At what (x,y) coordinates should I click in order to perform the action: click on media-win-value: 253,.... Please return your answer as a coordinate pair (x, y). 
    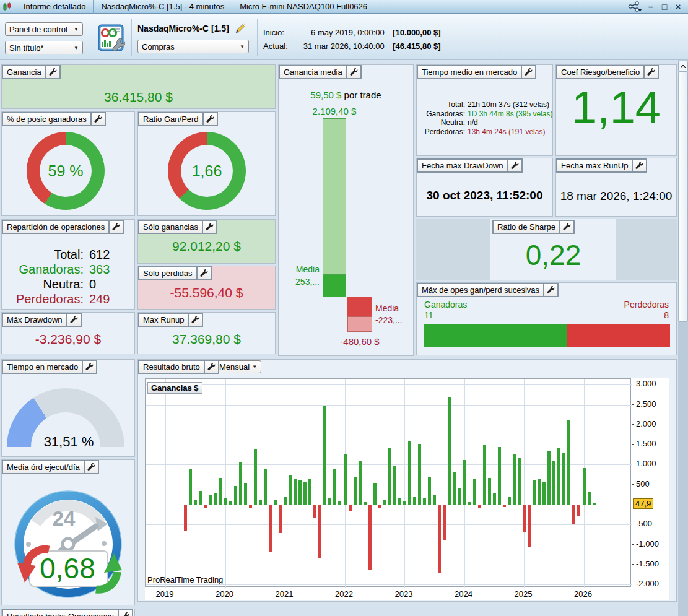
    Looking at the image, I should click on (299, 282).